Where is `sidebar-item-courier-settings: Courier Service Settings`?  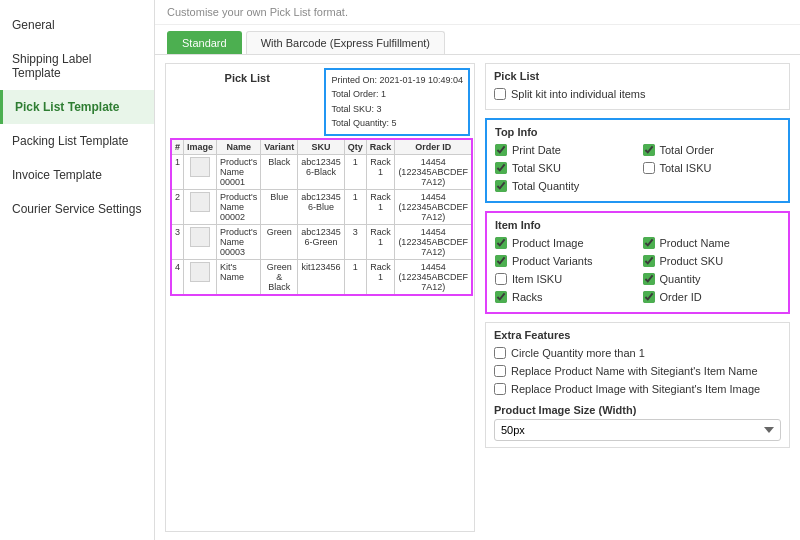
sidebar-item-courier-settings: Courier Service Settings is located at coordinates (77, 209).